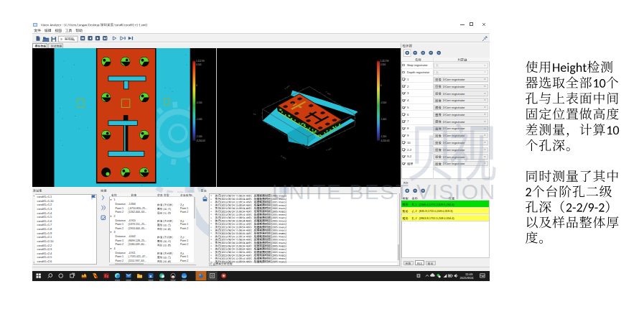 Image resolution: width=644 pixels, height=312 pixels. I want to click on svg-text: Fz, so click(106, 276).